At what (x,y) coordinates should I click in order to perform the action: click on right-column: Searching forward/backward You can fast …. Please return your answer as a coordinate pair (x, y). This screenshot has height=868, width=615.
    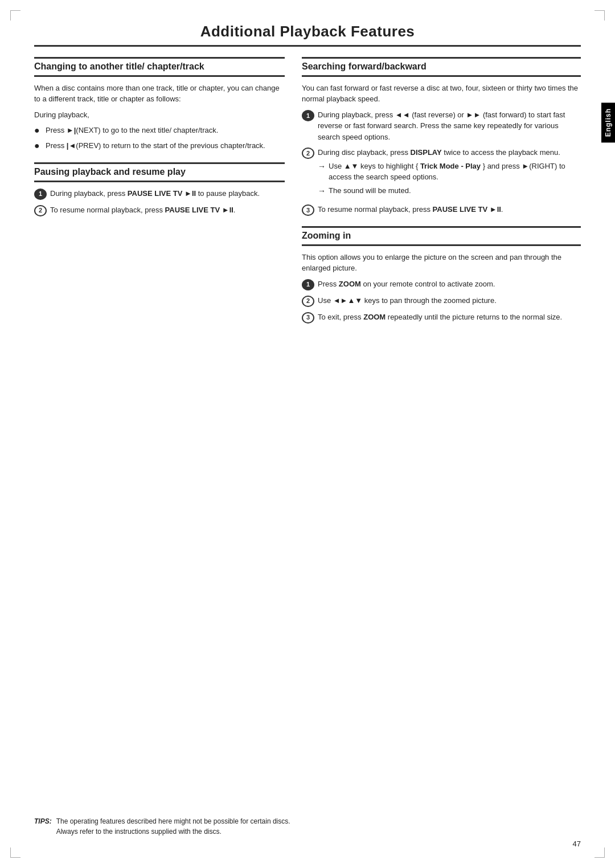
    Looking at the image, I should click on (441, 195).